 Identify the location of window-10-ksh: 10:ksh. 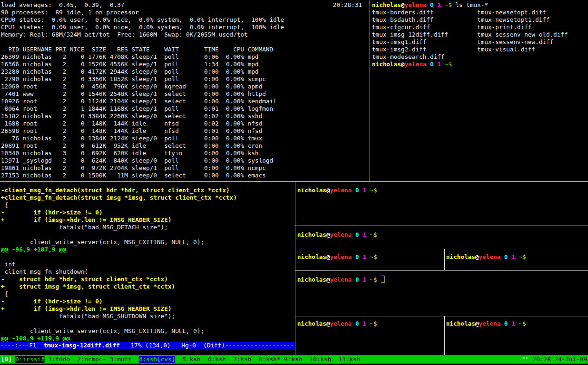
(320, 359).